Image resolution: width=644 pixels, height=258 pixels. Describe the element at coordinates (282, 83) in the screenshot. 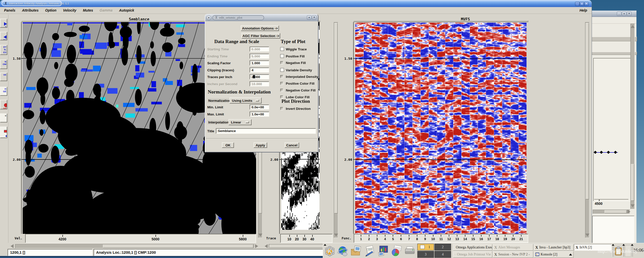

I see `positive-color-fill-checkbox` at that location.